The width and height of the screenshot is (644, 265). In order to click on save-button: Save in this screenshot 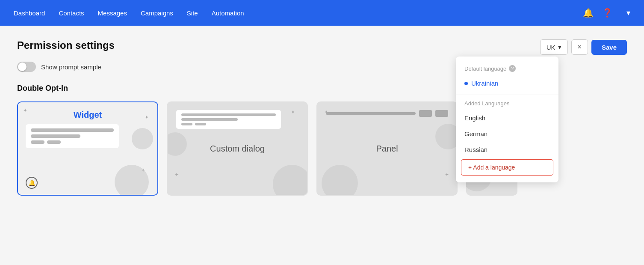, I will do `click(609, 47)`.